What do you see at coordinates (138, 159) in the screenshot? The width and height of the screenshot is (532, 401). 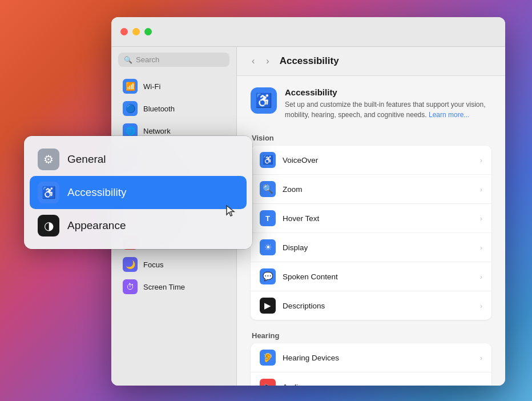 I see `popup-item-general: ⚙ General` at bounding box center [138, 159].